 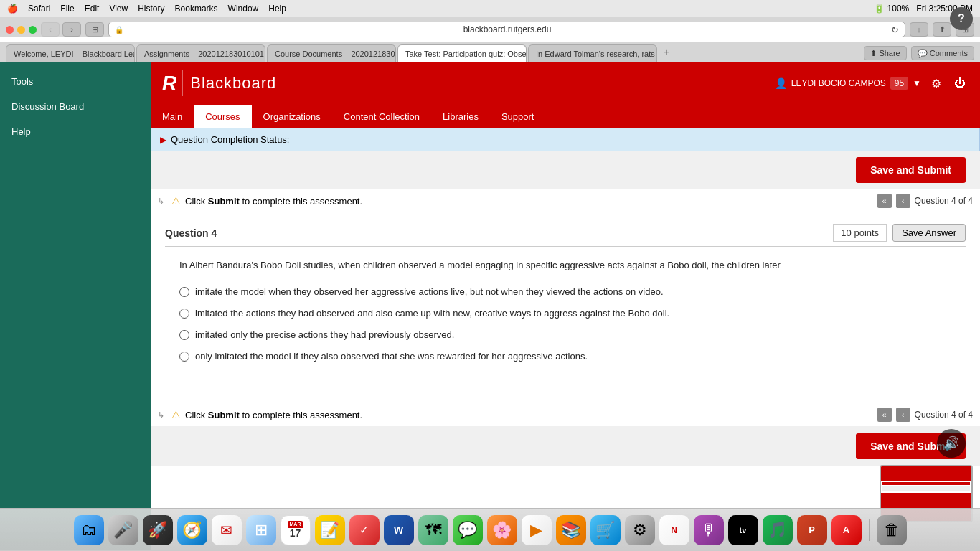 What do you see at coordinates (942, 29) in the screenshot?
I see `share-button: ⬆` at bounding box center [942, 29].